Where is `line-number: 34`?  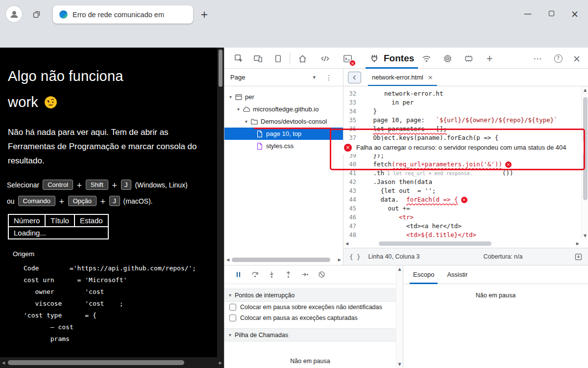 line-number: 34 is located at coordinates (353, 111).